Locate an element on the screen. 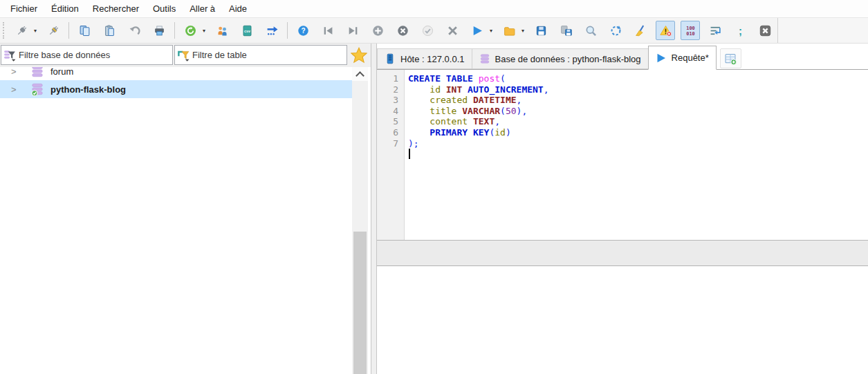 This screenshot has width=868, height=374. favorites-filter-button is located at coordinates (359, 55).